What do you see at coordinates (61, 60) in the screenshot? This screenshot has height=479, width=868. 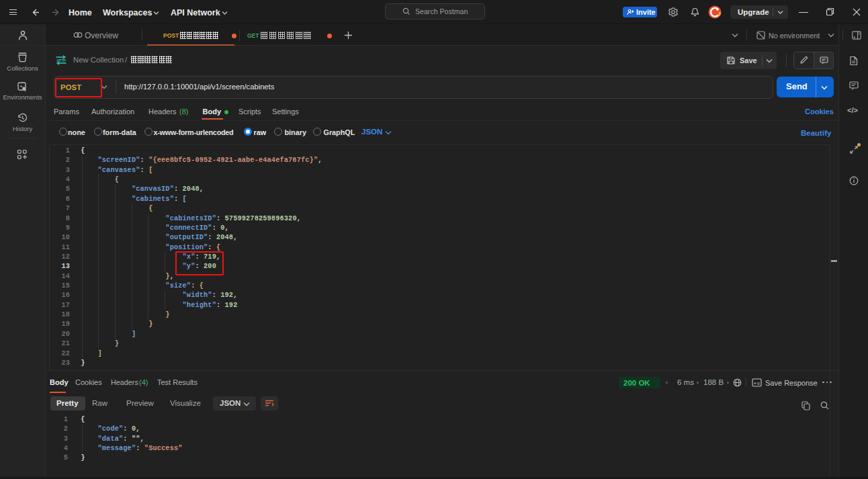 I see `svg-text: HTTP` at bounding box center [61, 60].